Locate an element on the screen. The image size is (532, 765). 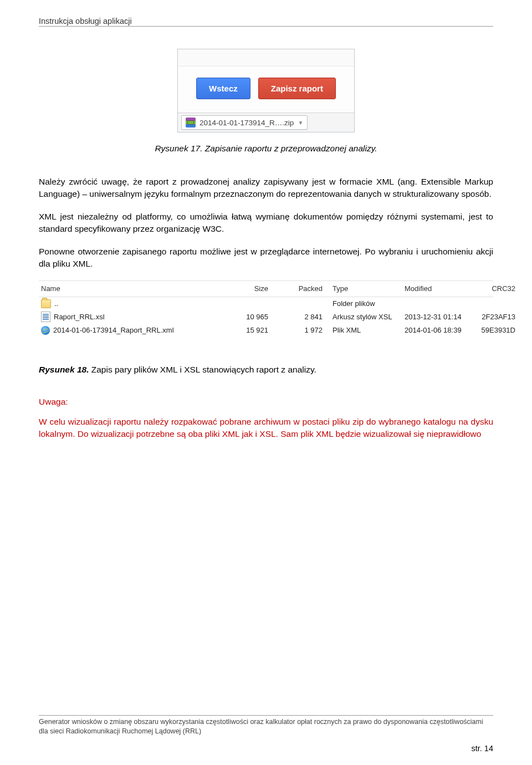
cell-name: Raport_RRL.xsl is located at coordinates (79, 317).